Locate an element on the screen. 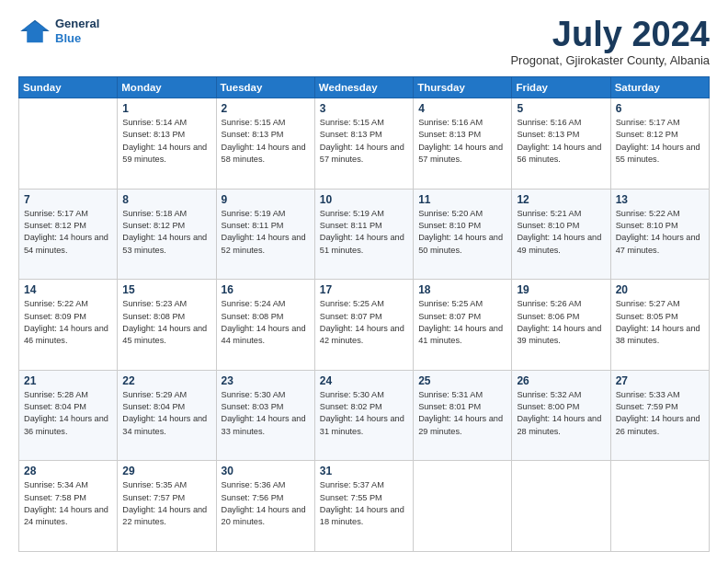  cell-info: Sunrise: 5:14 AM Sunset: 8:13 PM Dayligh… is located at coordinates (166, 142).